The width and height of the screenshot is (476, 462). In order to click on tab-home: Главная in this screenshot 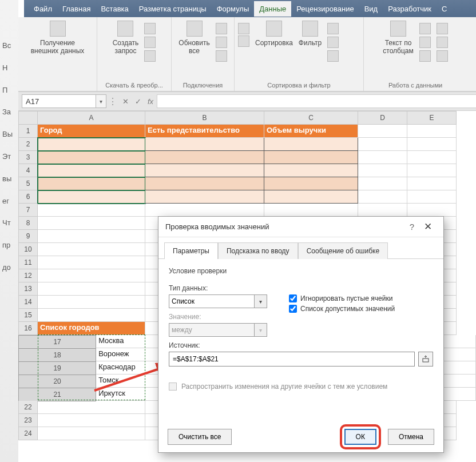, I will do `click(77, 9)`.